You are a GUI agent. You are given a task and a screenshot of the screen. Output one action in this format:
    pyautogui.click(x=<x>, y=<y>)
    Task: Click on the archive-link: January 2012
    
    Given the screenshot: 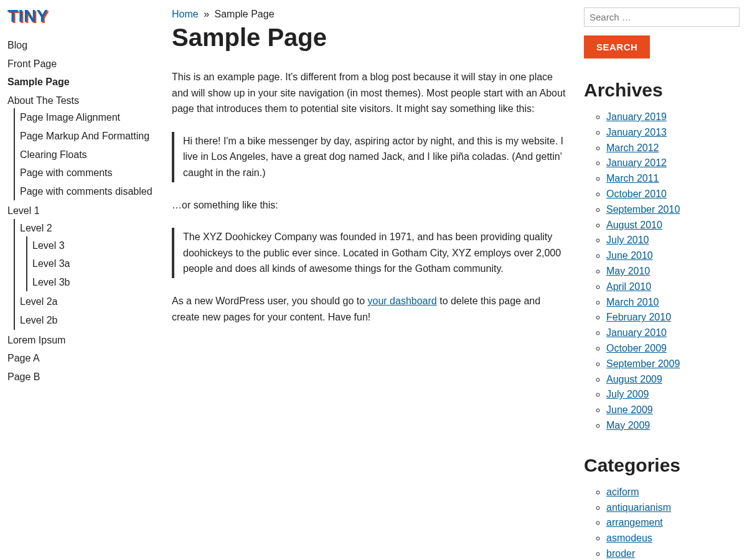 What is the action you would take?
    pyautogui.click(x=636, y=163)
    